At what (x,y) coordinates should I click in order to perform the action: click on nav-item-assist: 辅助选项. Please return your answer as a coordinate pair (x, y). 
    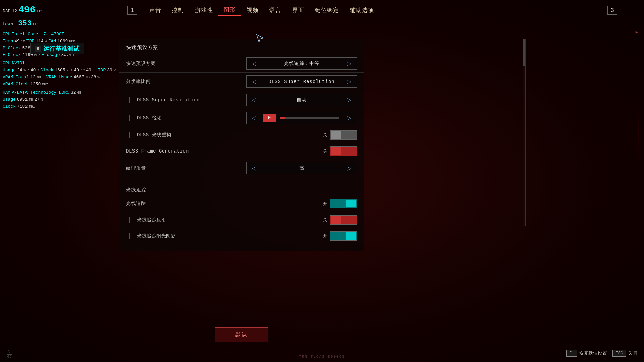
    Looking at the image, I should click on (362, 10).